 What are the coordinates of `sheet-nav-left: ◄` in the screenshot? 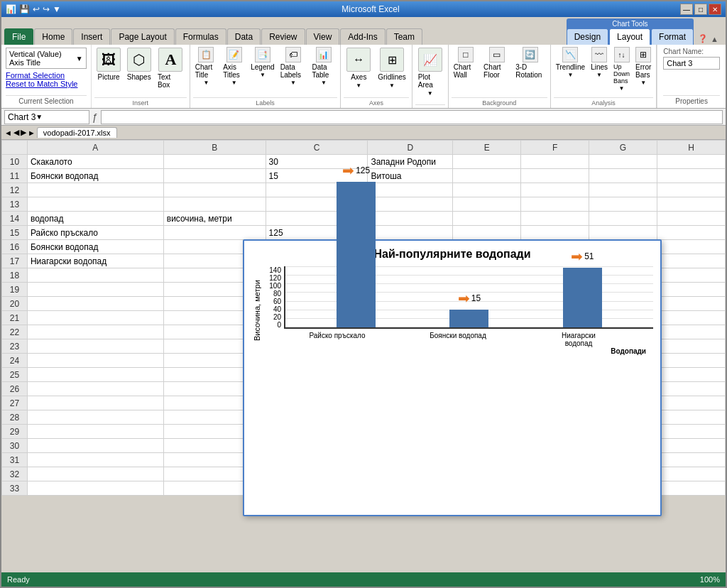 It's located at (9, 133).